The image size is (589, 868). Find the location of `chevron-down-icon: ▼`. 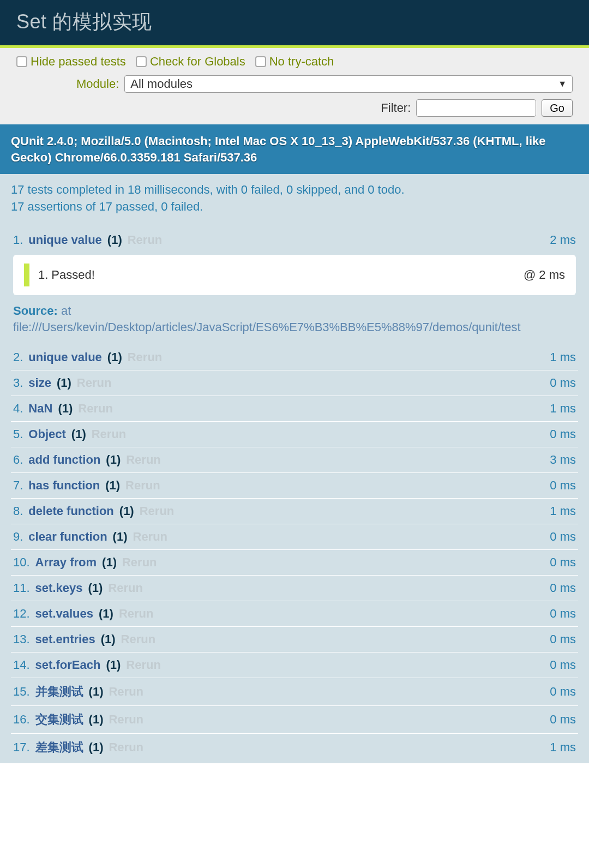

chevron-down-icon: ▼ is located at coordinates (562, 84).